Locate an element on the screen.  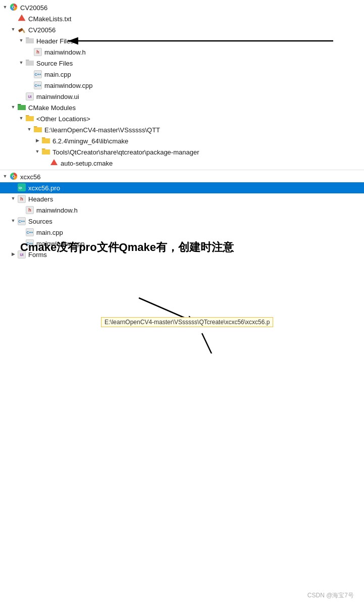
tree-item-sources: C++Sources is located at coordinates (182, 221).